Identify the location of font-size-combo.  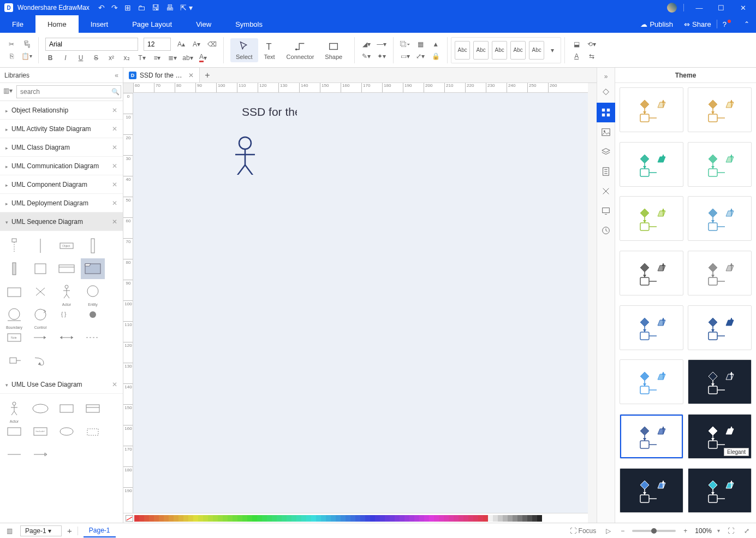
(157, 44).